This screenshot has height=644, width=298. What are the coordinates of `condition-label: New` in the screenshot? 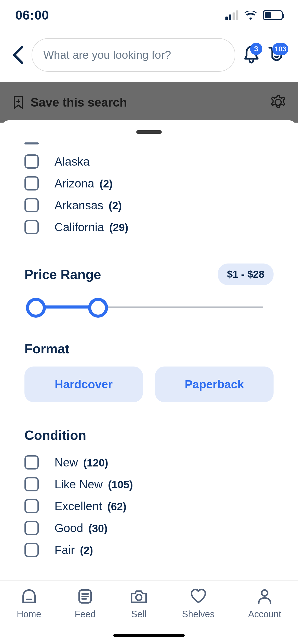 It's located at (66, 462).